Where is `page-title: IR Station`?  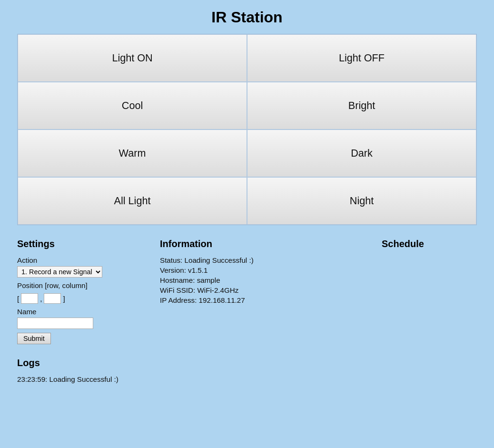
page-title: IR Station is located at coordinates (247, 17).